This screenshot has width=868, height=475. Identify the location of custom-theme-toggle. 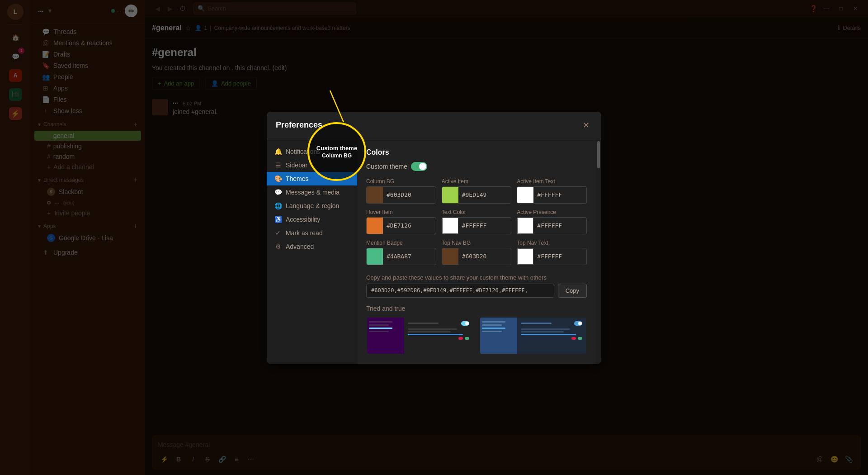
(419, 166).